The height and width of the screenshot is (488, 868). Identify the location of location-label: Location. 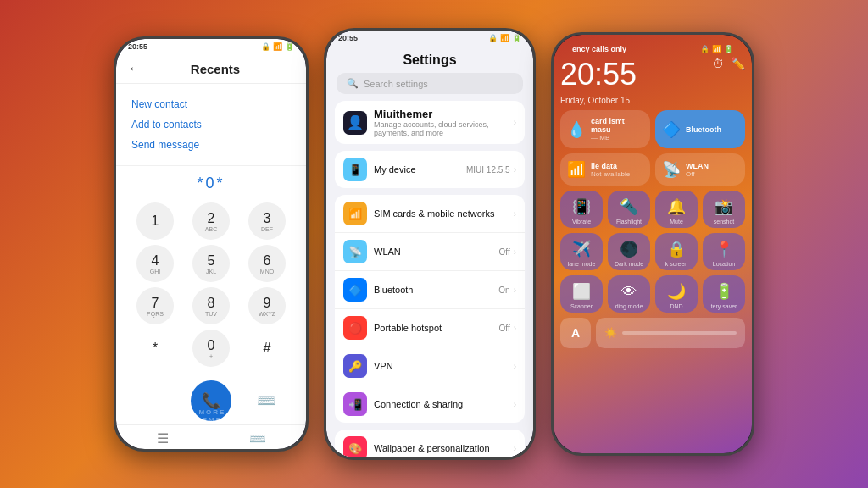
(724, 264).